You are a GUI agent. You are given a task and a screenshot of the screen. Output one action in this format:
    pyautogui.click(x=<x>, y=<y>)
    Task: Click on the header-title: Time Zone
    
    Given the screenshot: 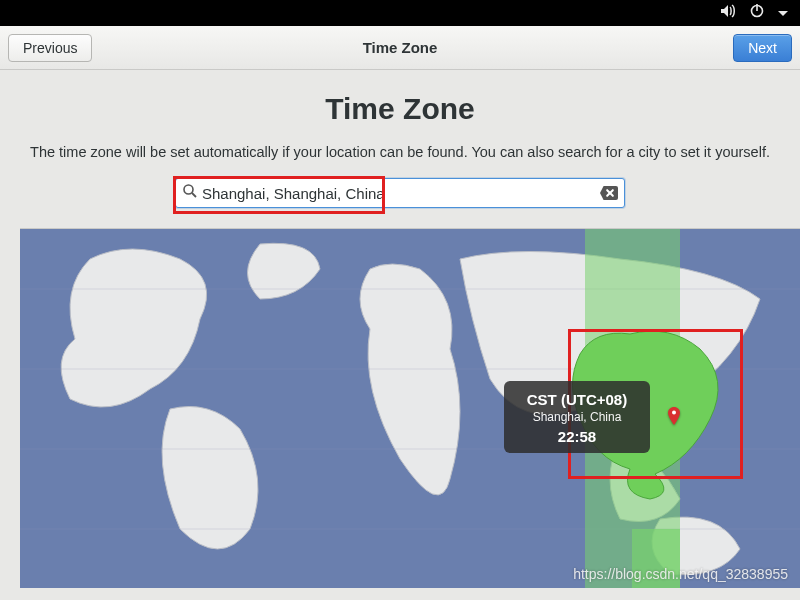 What is the action you would take?
    pyautogui.click(x=400, y=48)
    